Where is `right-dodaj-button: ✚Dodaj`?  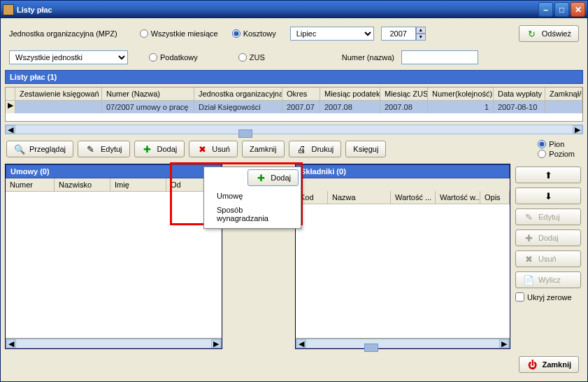 right-dodaj-button: ✚Dodaj is located at coordinates (548, 238).